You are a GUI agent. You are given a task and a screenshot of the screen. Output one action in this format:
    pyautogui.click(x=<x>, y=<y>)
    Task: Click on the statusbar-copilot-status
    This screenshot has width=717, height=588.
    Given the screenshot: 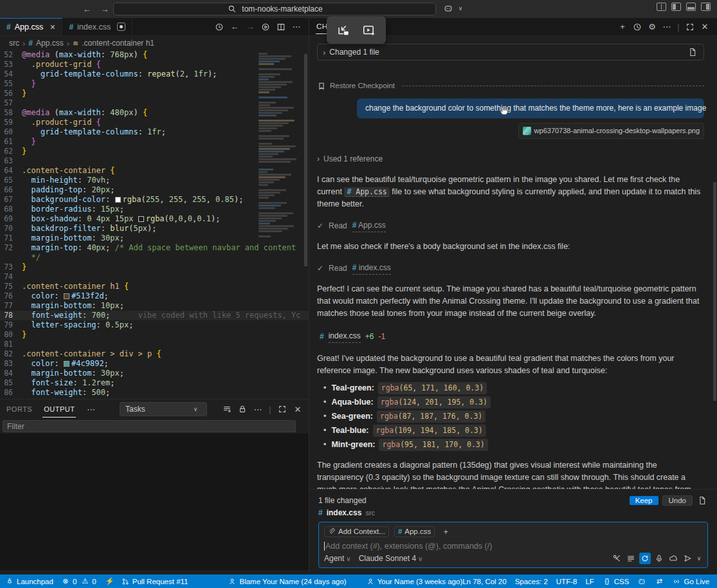 What is the action you would take?
    pyautogui.click(x=642, y=582)
    